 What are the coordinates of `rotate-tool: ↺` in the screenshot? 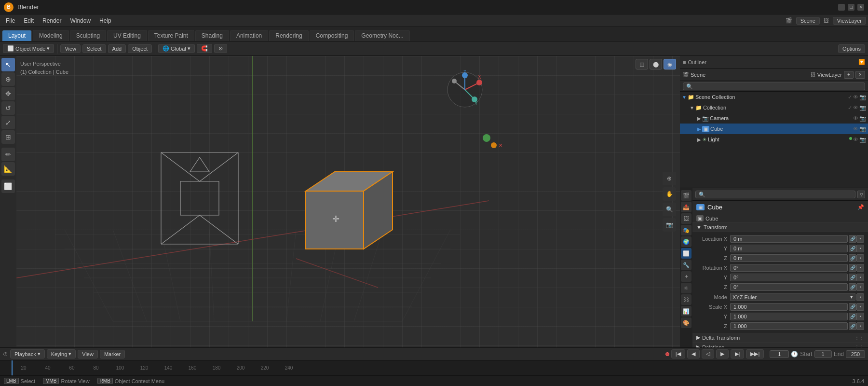 It's located at (8, 108).